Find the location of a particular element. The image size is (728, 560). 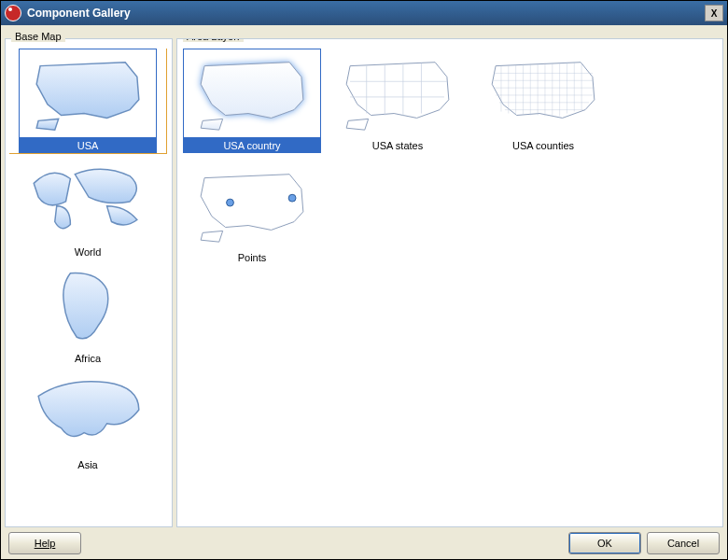

base-map-item-label: Asia is located at coordinates (88, 465).